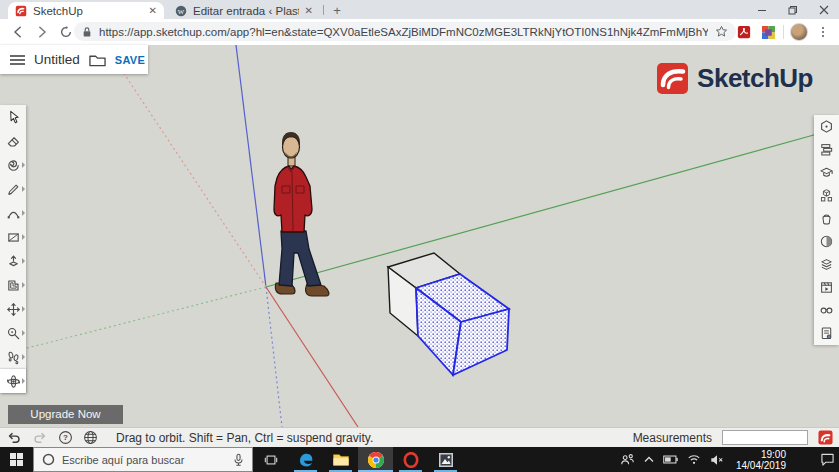  I want to click on profile-avatar, so click(799, 32).